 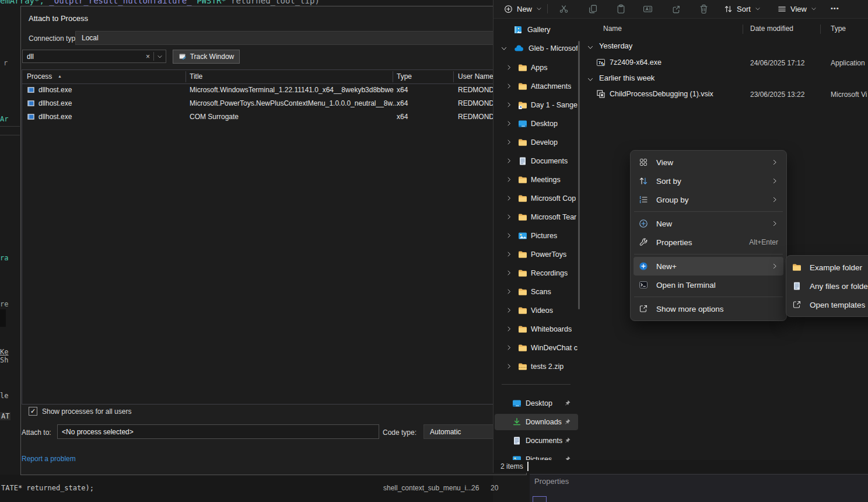 I want to click on column-process: Process, so click(x=40, y=76).